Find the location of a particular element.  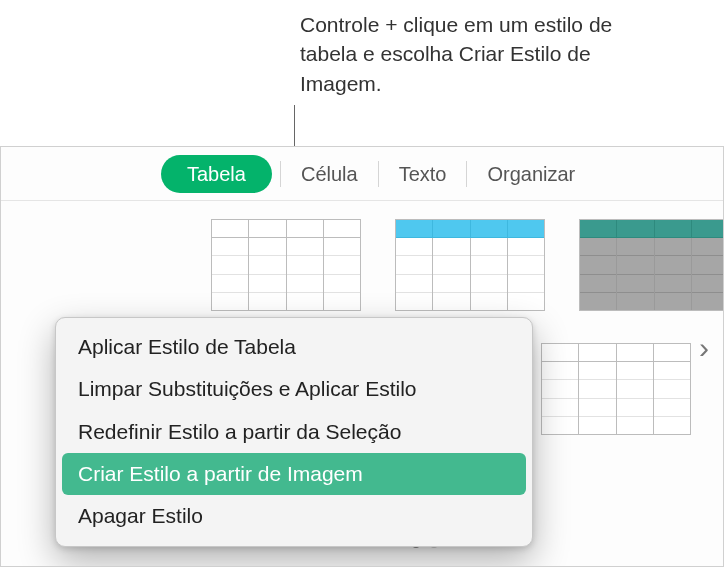

tab-tabela: Tabela is located at coordinates (216, 174).